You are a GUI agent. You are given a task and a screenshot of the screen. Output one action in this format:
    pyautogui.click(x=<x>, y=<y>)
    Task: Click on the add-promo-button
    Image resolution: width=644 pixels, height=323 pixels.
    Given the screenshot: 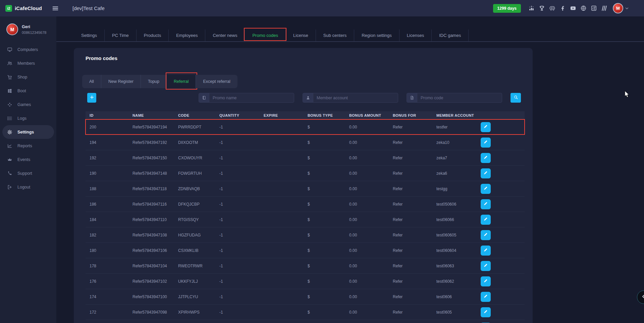 What is the action you would take?
    pyautogui.click(x=92, y=98)
    